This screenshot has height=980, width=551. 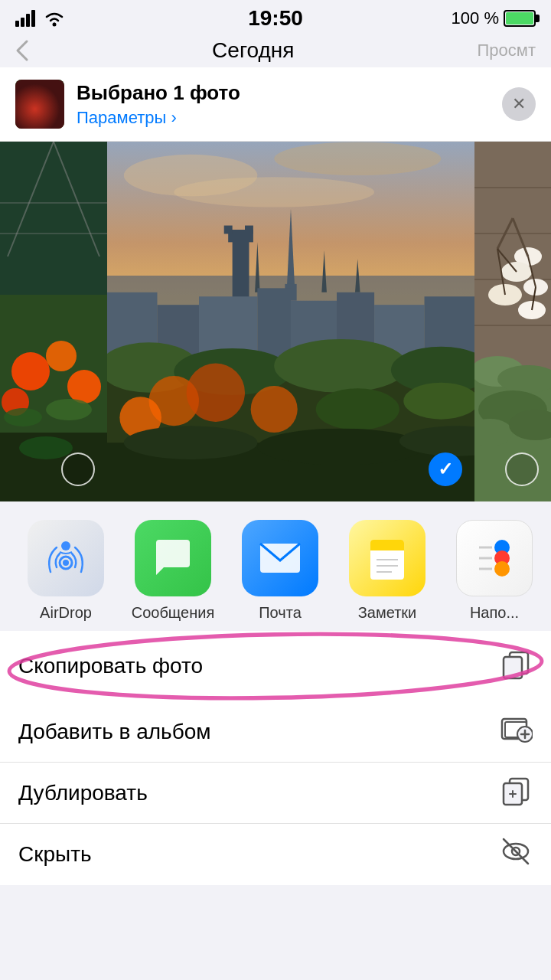 I want to click on photo-bg-left, so click(x=54, y=322).